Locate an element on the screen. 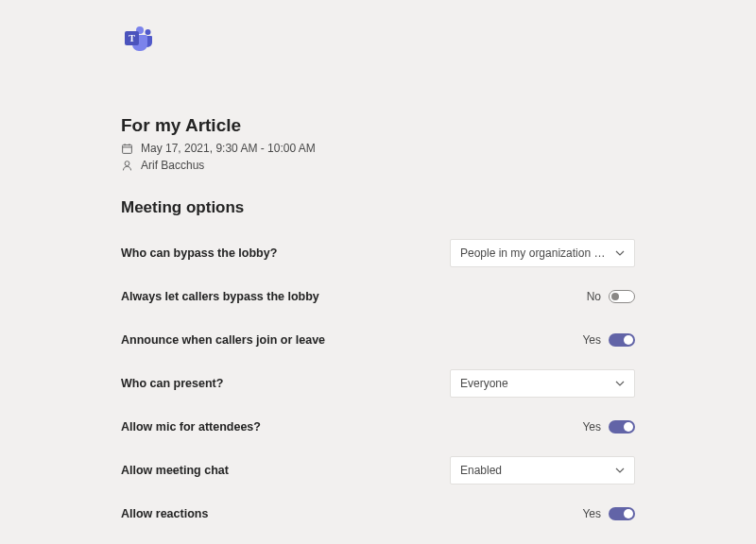 The height and width of the screenshot is (544, 756). who-present-select: Everyone is located at coordinates (542, 383).